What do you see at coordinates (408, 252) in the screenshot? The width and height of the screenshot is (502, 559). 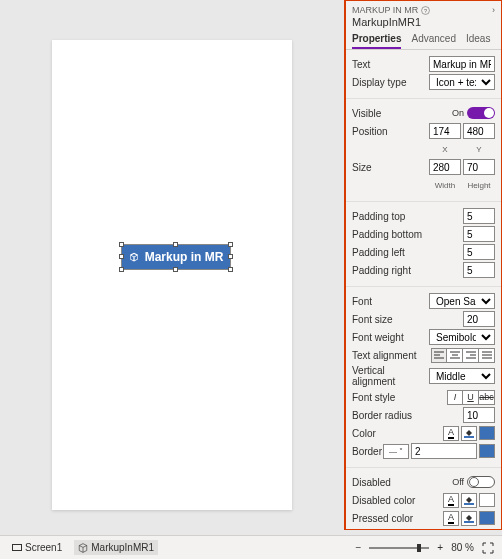 I see `pad-left-label: Padding left` at bounding box center [408, 252].